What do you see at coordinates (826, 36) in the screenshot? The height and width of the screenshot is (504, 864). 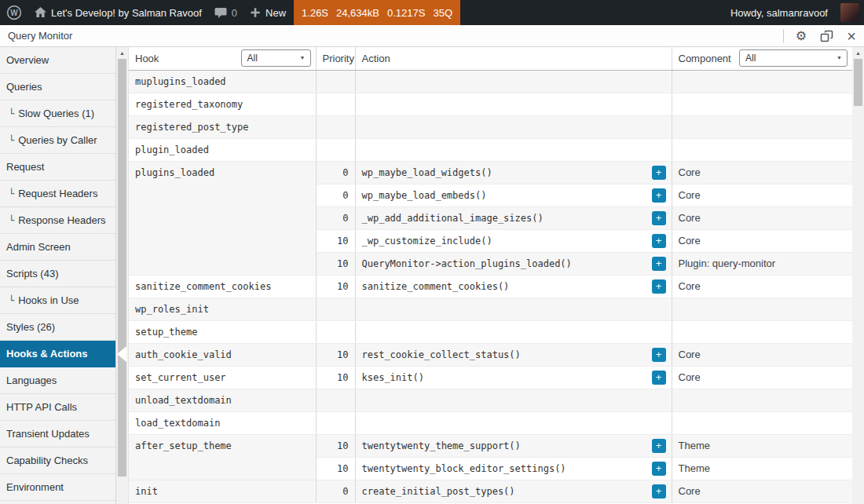 I see `toggle-panel-position-button` at bounding box center [826, 36].